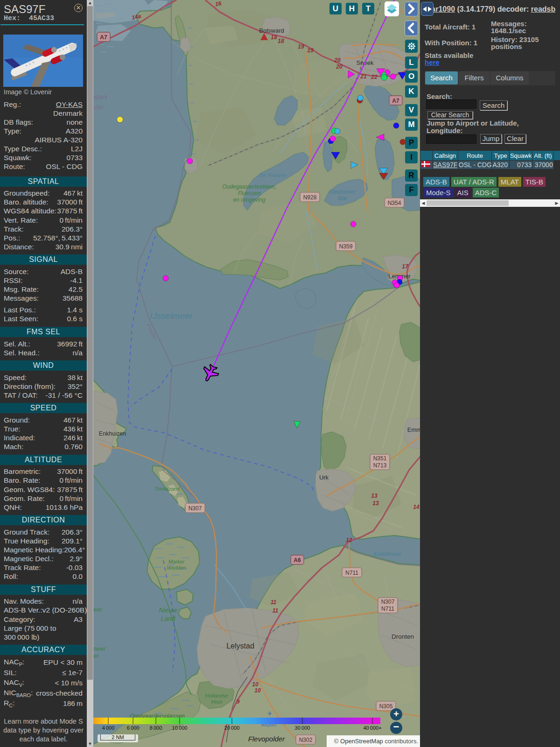 The height and width of the screenshot is (747, 560). I want to click on svg-text: Urk, so click(324, 477).